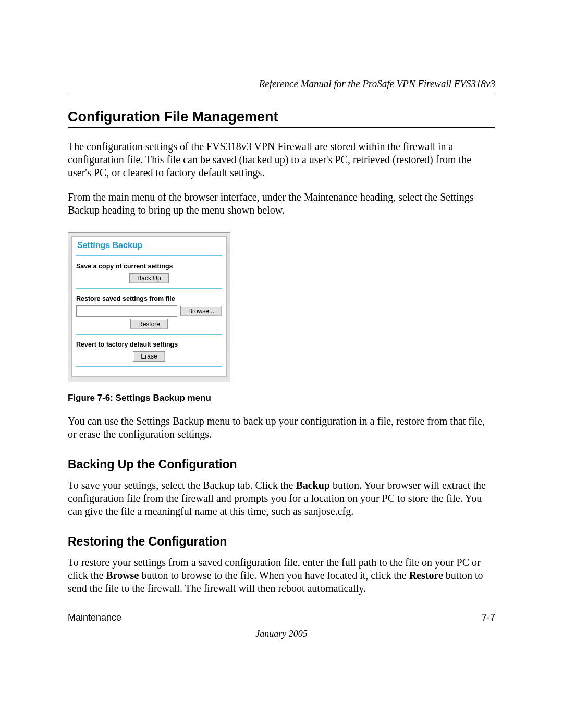 The image size is (563, 728). What do you see at coordinates (282, 84) in the screenshot?
I see `running-header: Reference Manual for the ProSafe VPN Fir…` at bounding box center [282, 84].